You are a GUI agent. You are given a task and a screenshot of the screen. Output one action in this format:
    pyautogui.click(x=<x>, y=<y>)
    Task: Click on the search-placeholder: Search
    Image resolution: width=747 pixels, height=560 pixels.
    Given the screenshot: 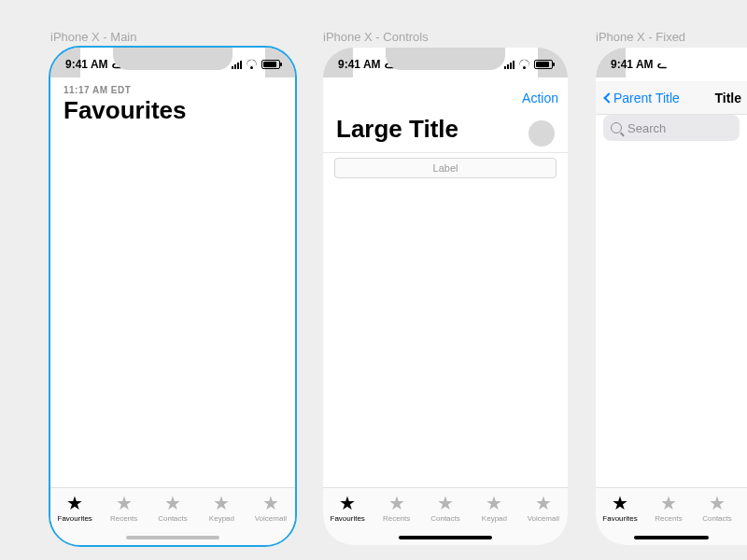 What is the action you would take?
    pyautogui.click(x=646, y=129)
    